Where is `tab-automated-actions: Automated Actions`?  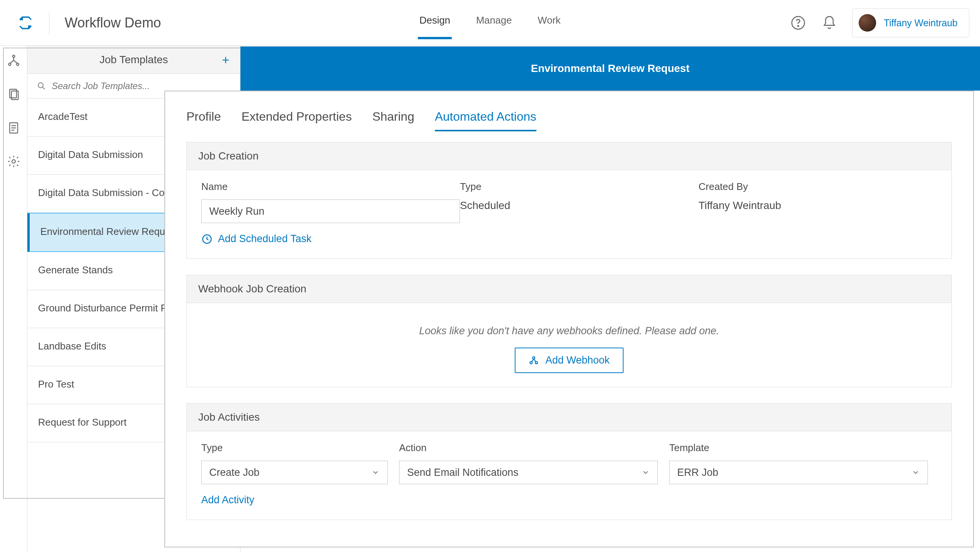
tab-automated-actions: Automated Actions is located at coordinates (485, 120).